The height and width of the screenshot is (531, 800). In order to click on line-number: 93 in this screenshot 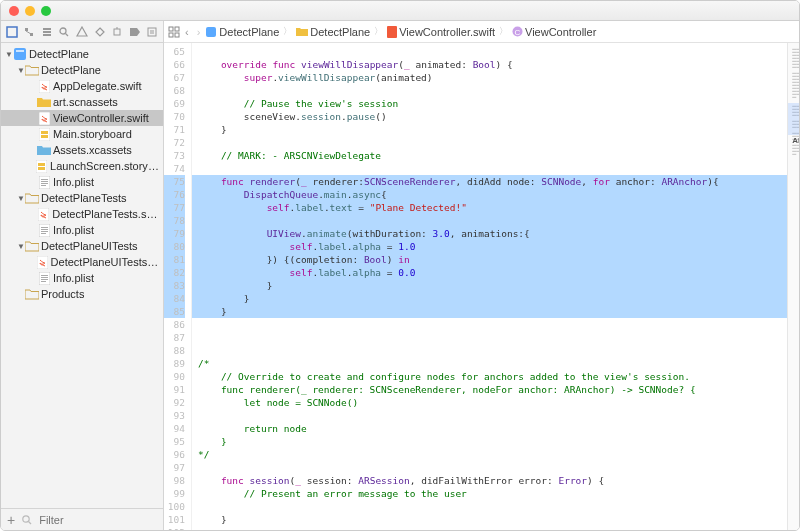, I will do `click(174, 416)`.